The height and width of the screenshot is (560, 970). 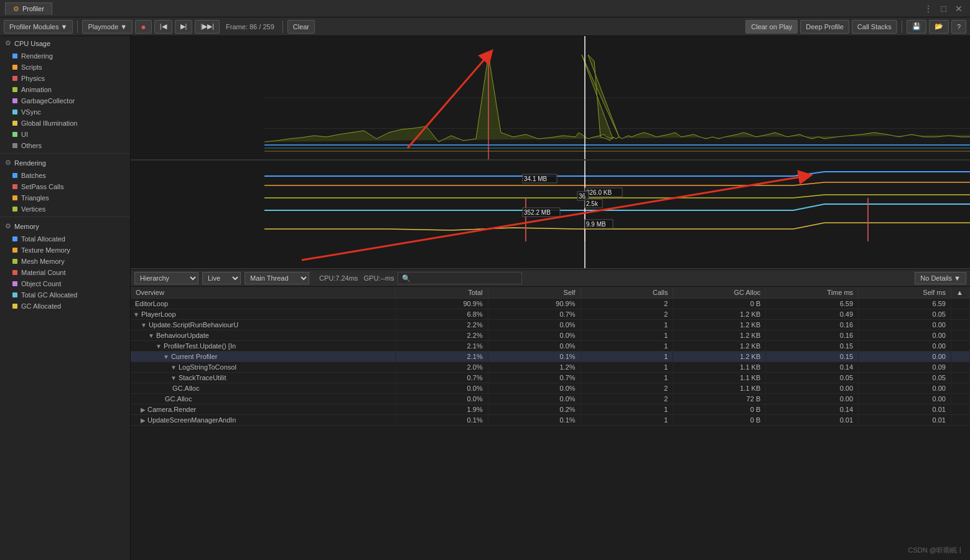 What do you see at coordinates (627, 292) in the screenshot?
I see `col-calls: Calls` at bounding box center [627, 292].